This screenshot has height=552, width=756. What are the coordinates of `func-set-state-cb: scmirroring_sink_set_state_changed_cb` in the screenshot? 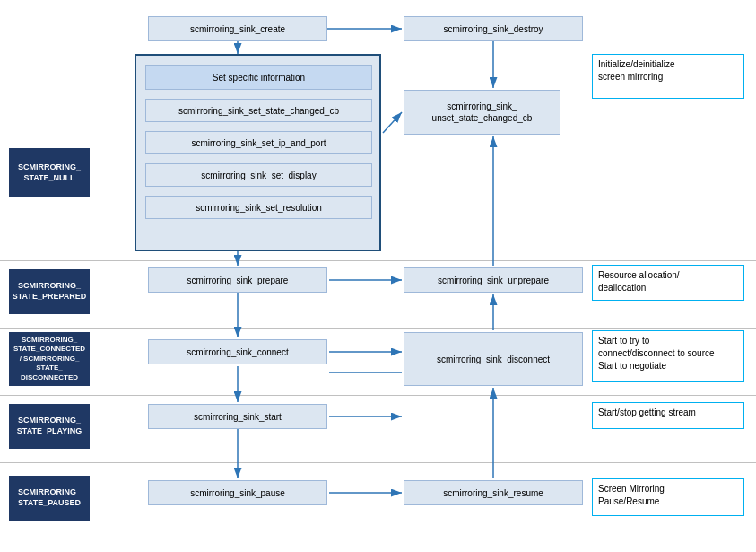 It's located at (258, 110).